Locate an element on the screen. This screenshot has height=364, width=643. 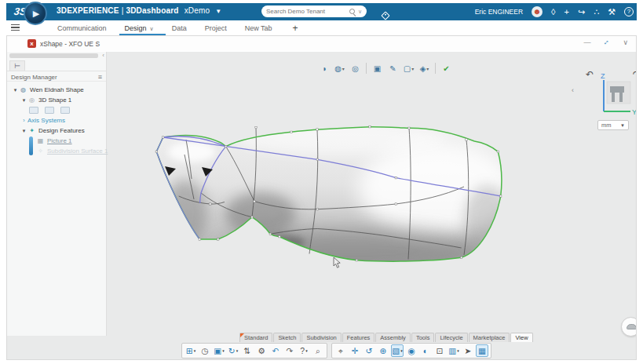
help-icon: ? is located at coordinates (629, 12).